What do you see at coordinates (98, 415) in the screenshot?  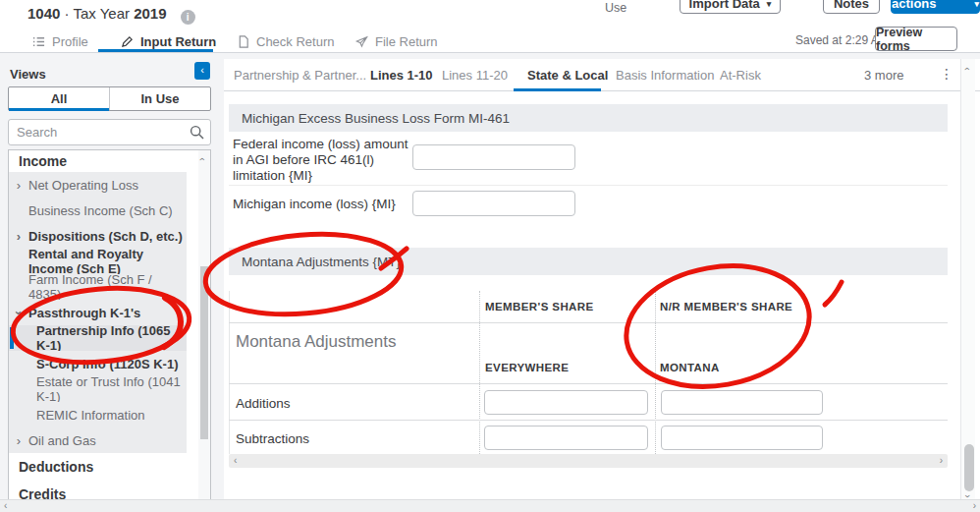 I see `sidebar-item-remic-information: REMIC Information` at bounding box center [98, 415].